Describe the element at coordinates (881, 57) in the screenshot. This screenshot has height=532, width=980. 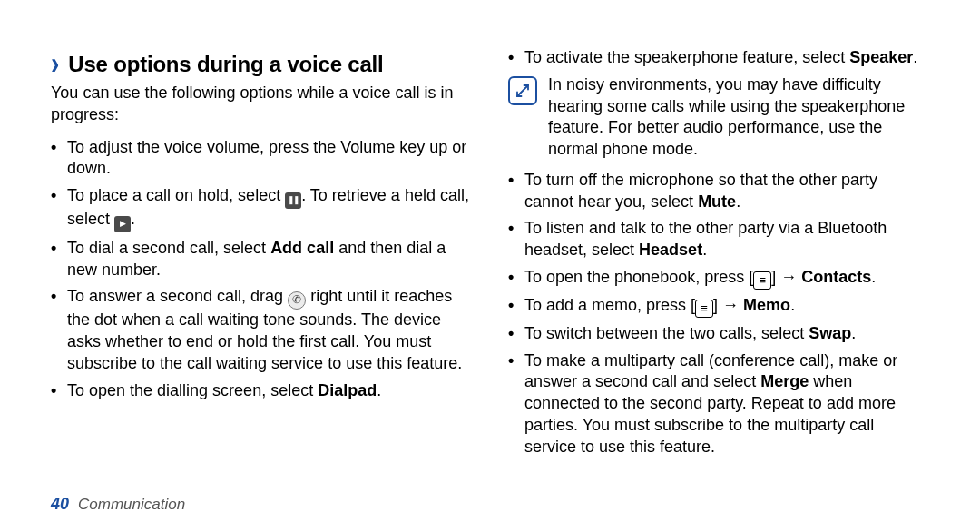
I see `bold-term: Speaker` at that location.